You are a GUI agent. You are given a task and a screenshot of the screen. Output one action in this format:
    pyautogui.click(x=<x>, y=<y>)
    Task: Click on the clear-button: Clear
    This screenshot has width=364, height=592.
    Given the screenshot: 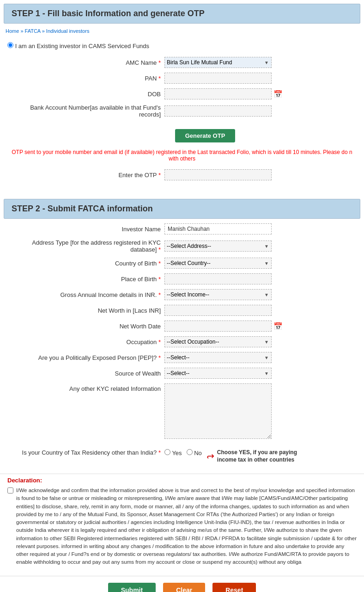 What is the action you would take?
    pyautogui.click(x=184, y=587)
    